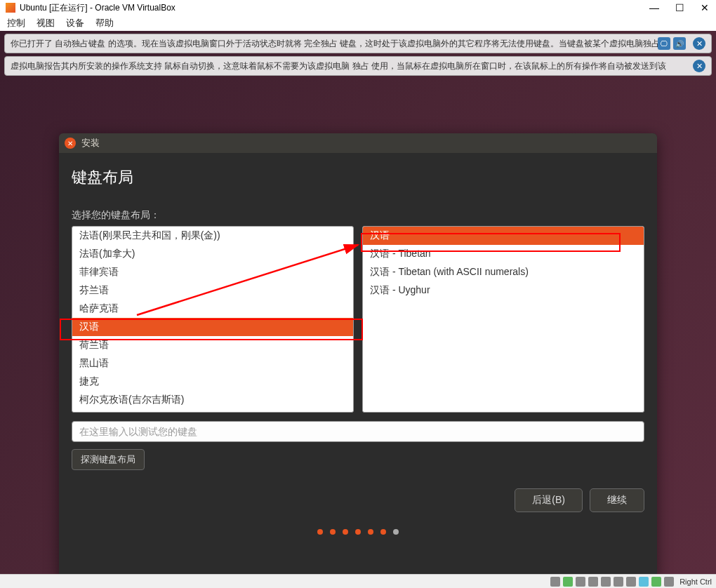 Image resolution: width=716 pixels, height=588 pixels. Describe the element at coordinates (503, 319) in the screenshot. I see `keyboard-layout-list-right: 汉语汉语 - Tibetan汉语 - Tibetan (with ASCII n…` at that location.